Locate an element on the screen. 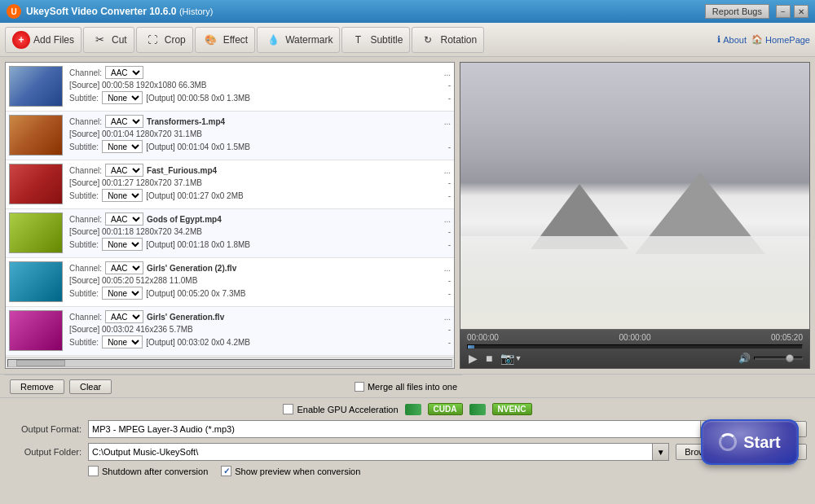  merge-checkbox is located at coordinates (359, 387).